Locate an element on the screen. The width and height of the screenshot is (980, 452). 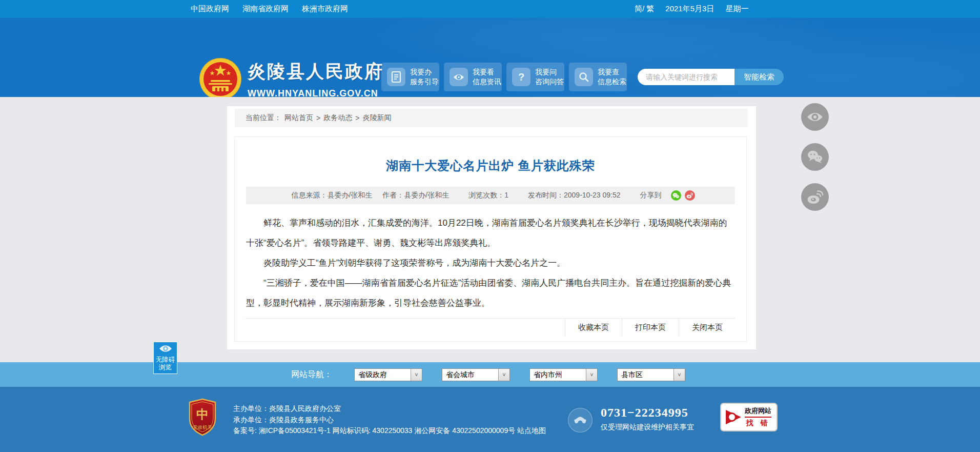
gov-site-error-report-badge: 政府网站 找 错 is located at coordinates (749, 417).